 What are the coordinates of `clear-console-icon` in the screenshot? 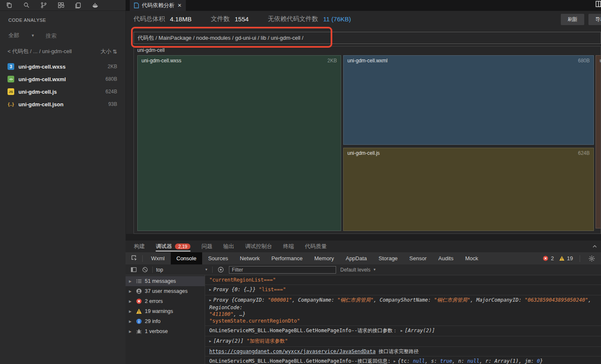 It's located at (145, 269).